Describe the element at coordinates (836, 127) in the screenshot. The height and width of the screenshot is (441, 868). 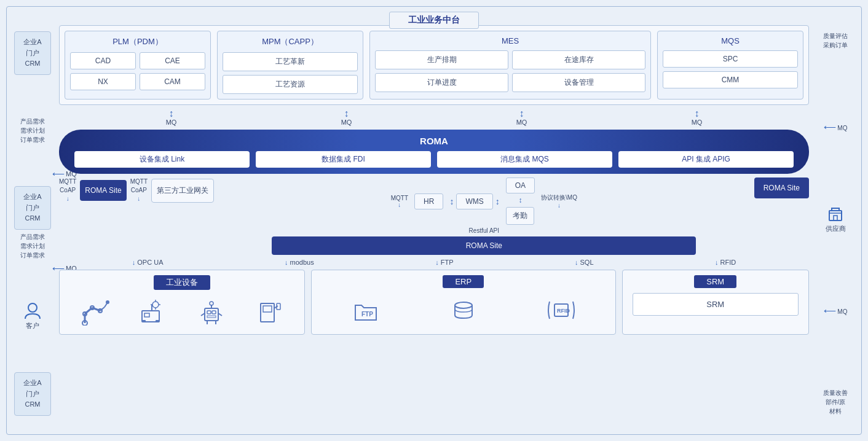
I see `right-mq-top: ⟵ MQ` at that location.